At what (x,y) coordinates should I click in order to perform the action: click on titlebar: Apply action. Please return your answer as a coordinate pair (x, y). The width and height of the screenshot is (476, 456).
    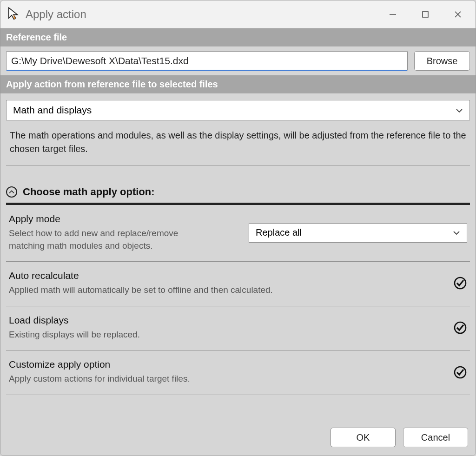
    Looking at the image, I should click on (238, 14).